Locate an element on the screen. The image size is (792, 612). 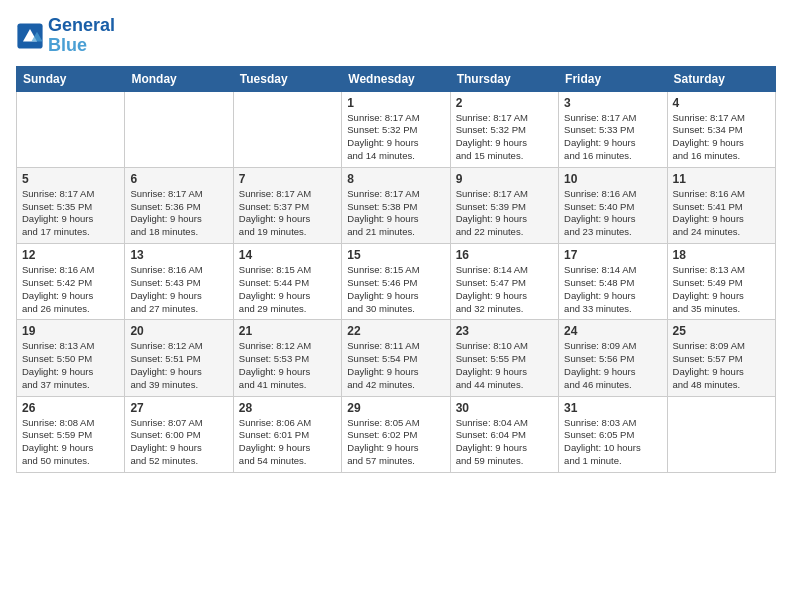
weekday-header-saturday: Saturday is located at coordinates (721, 78).